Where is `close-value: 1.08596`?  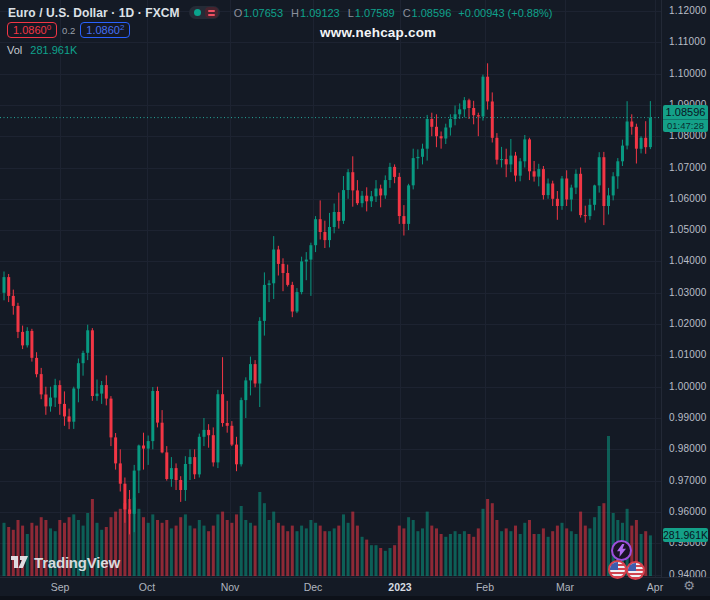
close-value: 1.08596 is located at coordinates (432, 13).